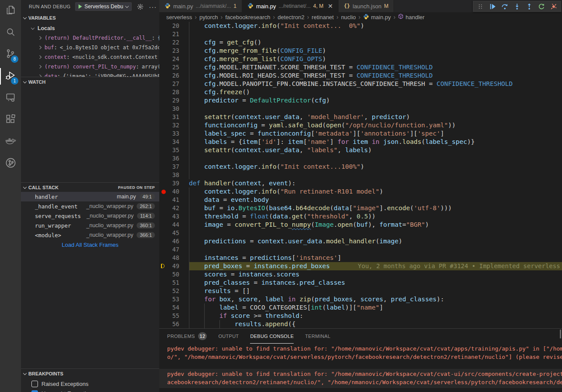 The width and height of the screenshot is (562, 392). I want to click on panel-tab-terminal: TERMINAL, so click(318, 336).